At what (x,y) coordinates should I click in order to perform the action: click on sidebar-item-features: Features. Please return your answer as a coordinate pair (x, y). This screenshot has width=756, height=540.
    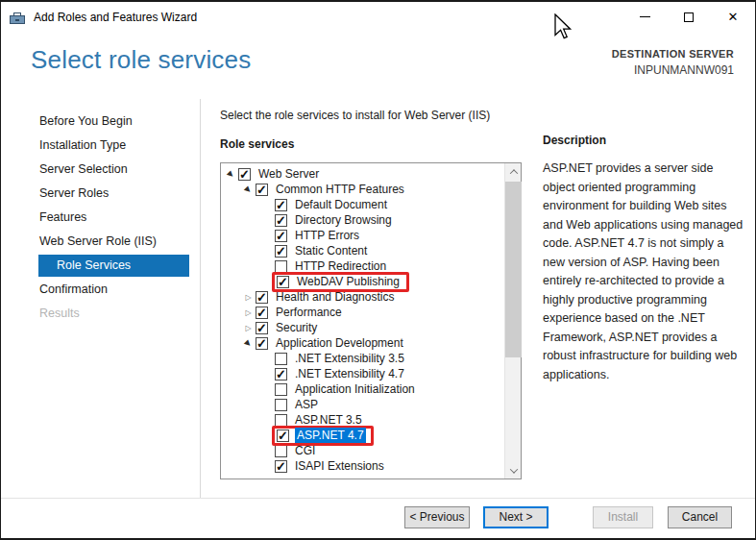
    Looking at the image, I should click on (100, 217).